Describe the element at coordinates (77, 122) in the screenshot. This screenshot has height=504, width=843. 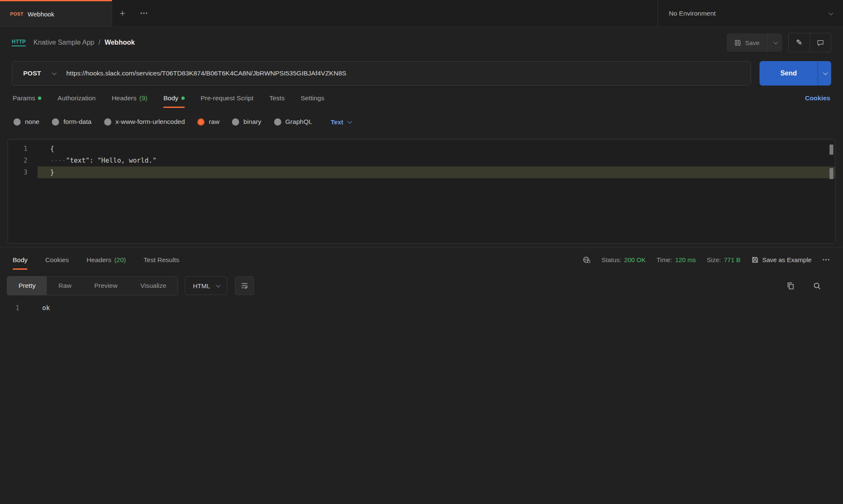
I see `body-type-label: form-data` at that location.